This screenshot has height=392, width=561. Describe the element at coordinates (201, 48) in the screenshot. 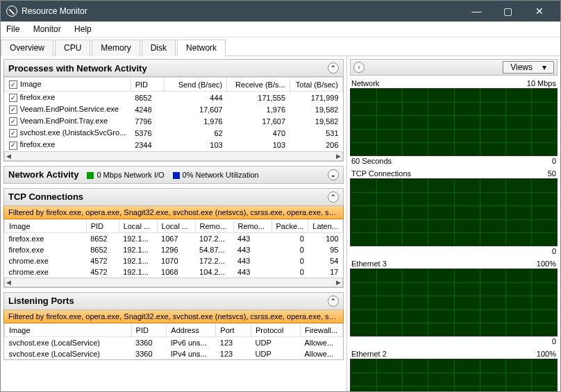

I see `tab-network: Network` at that location.